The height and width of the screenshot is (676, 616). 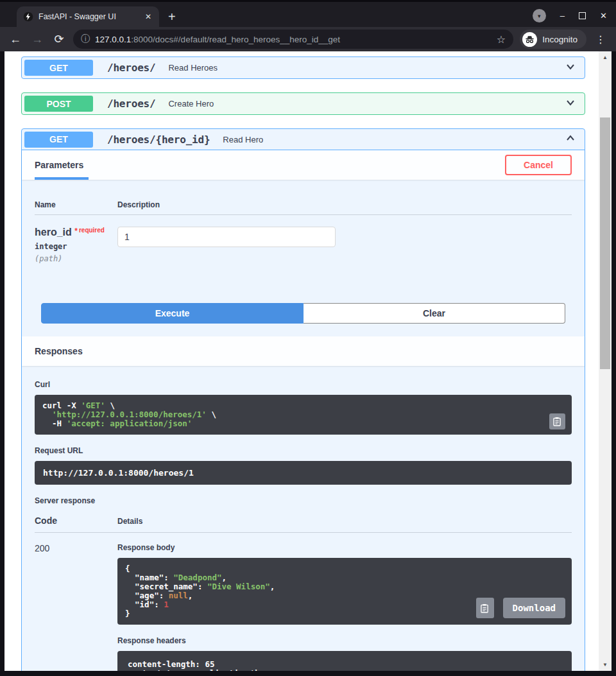 What do you see at coordinates (303, 208) in the screenshot?
I see `parameters-column-headers: Name Description` at bounding box center [303, 208].